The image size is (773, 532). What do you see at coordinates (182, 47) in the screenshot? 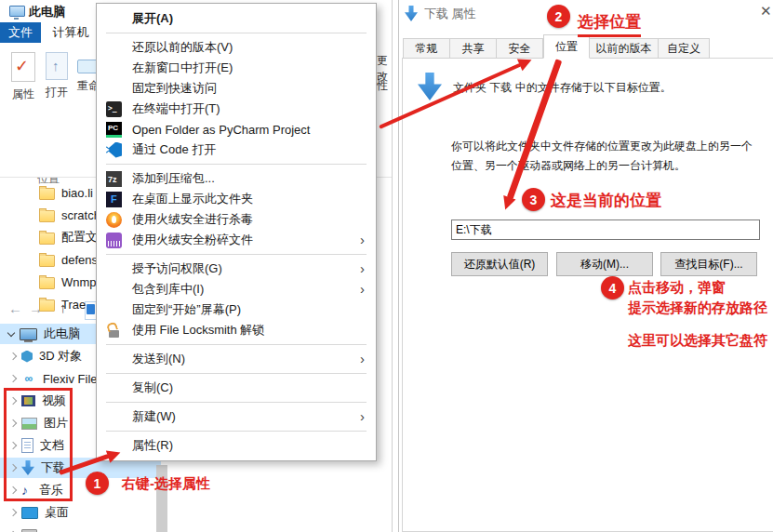
I see `menu-item-label: 还原以前的版本(V)` at bounding box center [182, 47].